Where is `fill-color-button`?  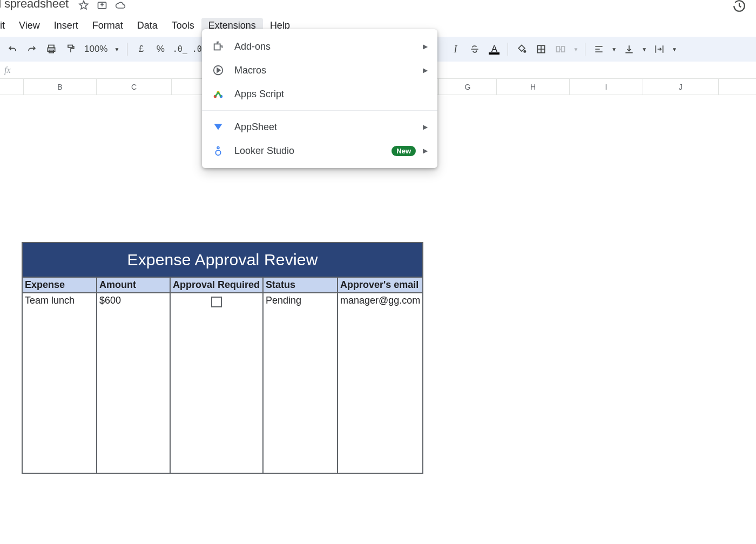
fill-color-button is located at coordinates (522, 49).